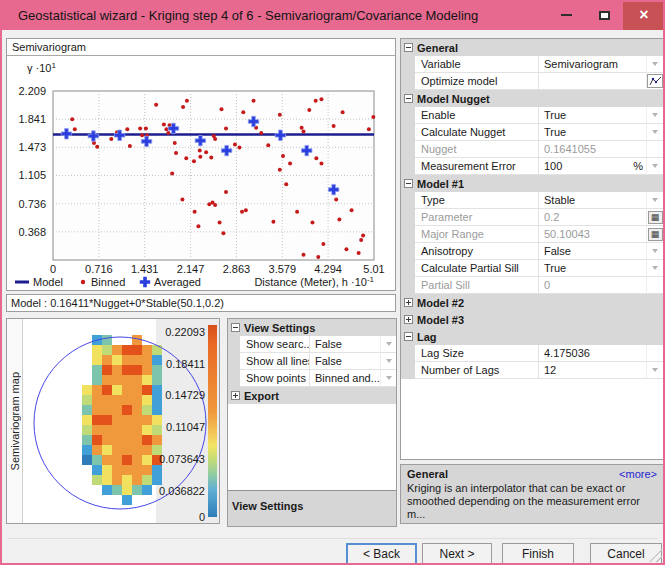 The image size is (665, 565). What do you see at coordinates (532, 150) in the screenshot?
I see `property-row: Nugget0.1641055` at bounding box center [532, 150].